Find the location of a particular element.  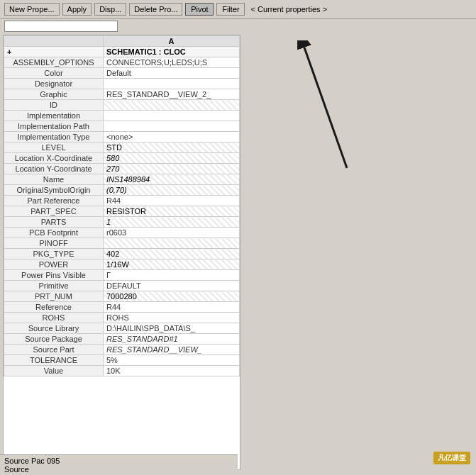

prop-name-cell: PCB Footprint is located at coordinates (54, 233).